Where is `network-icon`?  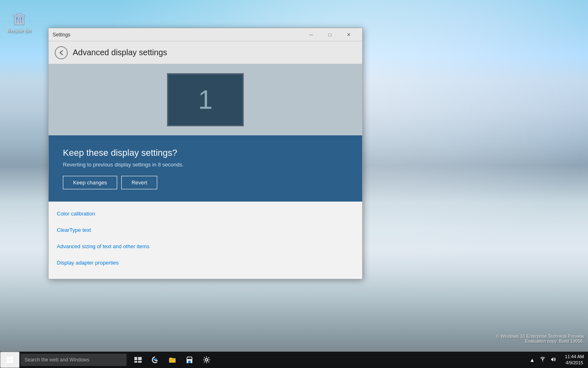
network-icon is located at coordinates (543, 360).